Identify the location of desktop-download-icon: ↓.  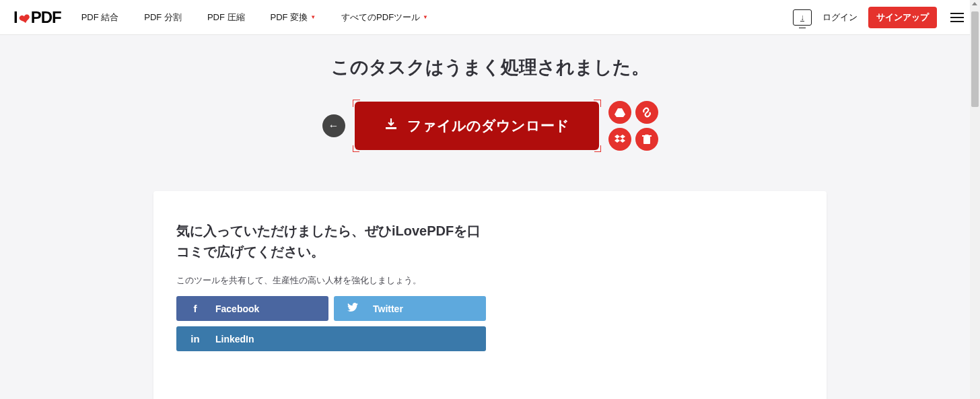
(802, 17).